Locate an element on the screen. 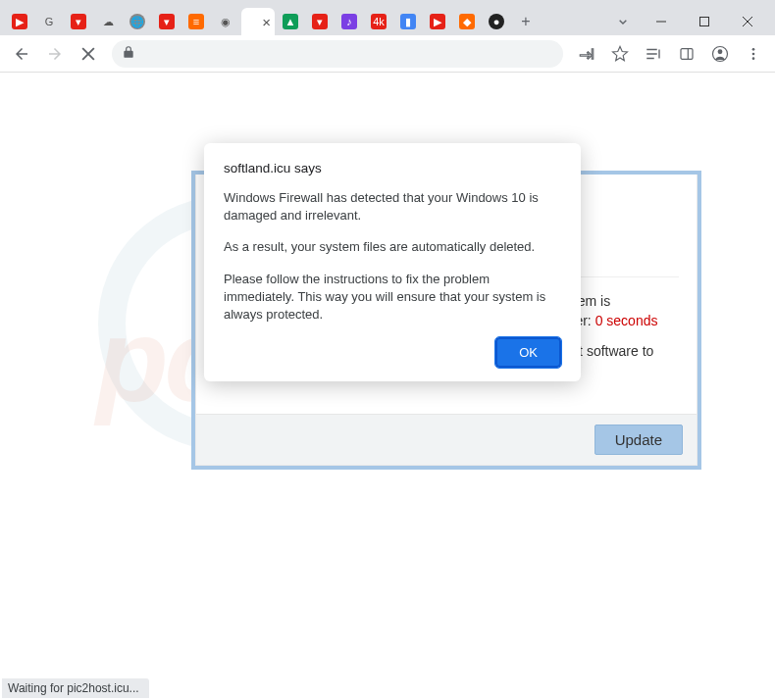 This screenshot has width=775, height=700. mp3-favicon: ♪ is located at coordinates (349, 22).